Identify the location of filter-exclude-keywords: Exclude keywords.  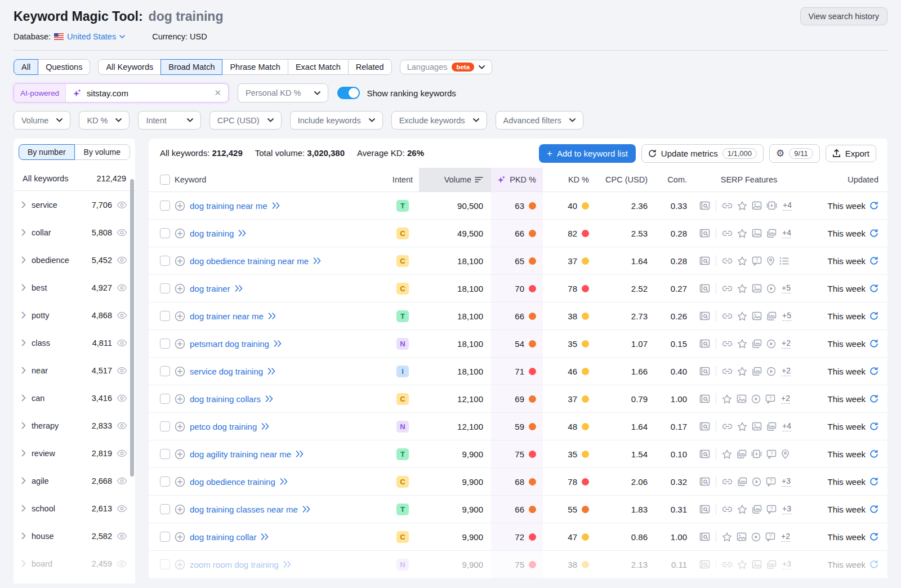
(439, 121).